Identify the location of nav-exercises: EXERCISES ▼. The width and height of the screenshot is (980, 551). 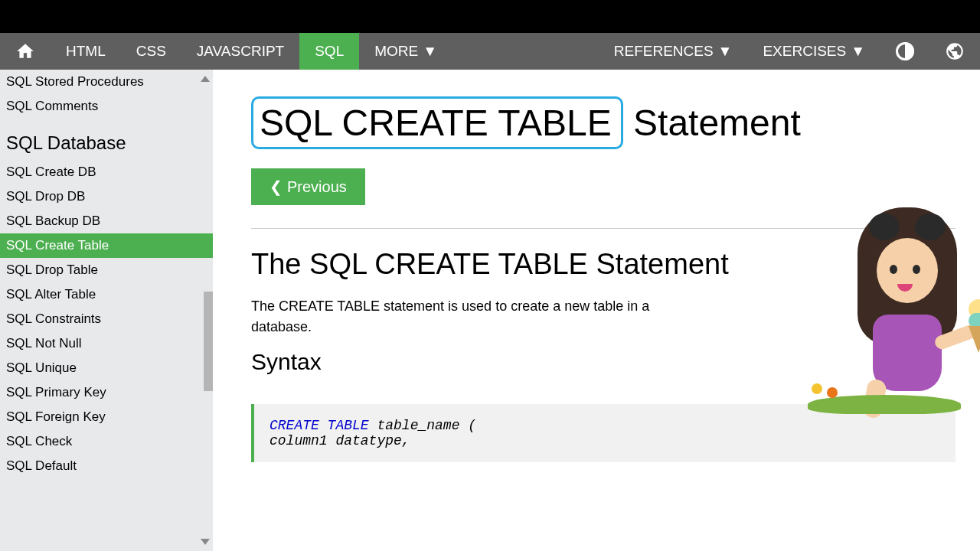
(814, 51).